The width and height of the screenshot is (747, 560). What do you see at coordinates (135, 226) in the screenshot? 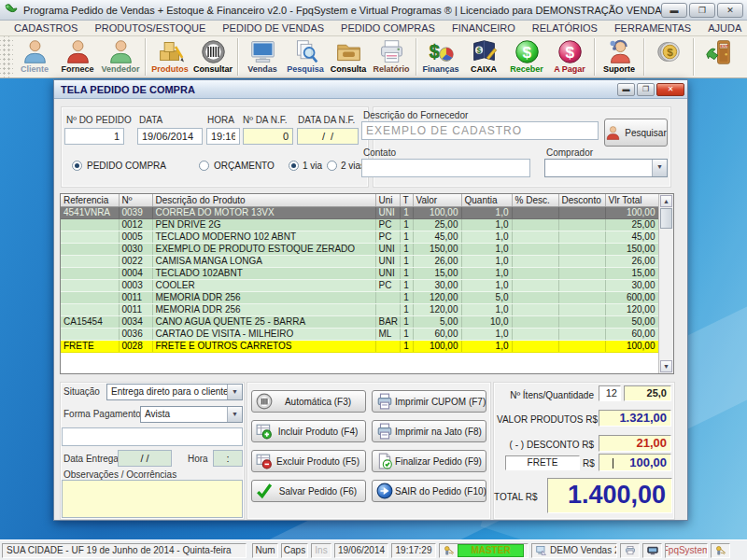
I see `cell-numero: 0012` at bounding box center [135, 226].